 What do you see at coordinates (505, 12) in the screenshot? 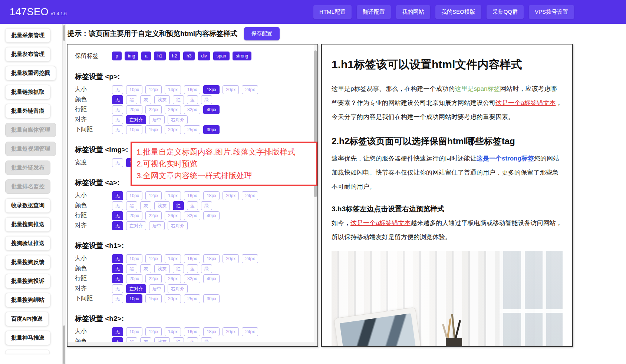
I see `nav-button-4: 采集QQ群` at bounding box center [505, 12].